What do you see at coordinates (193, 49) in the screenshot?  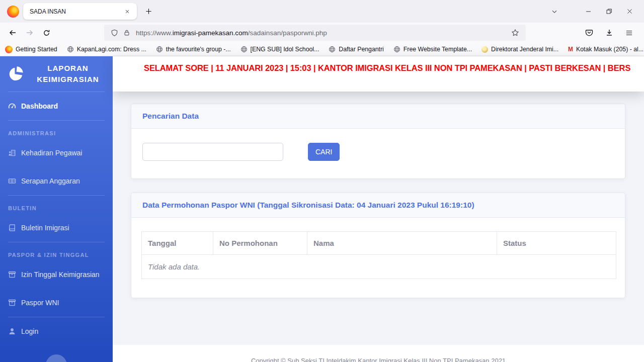 I see `bookmark-item: the favourite's group -...` at bounding box center [193, 49].